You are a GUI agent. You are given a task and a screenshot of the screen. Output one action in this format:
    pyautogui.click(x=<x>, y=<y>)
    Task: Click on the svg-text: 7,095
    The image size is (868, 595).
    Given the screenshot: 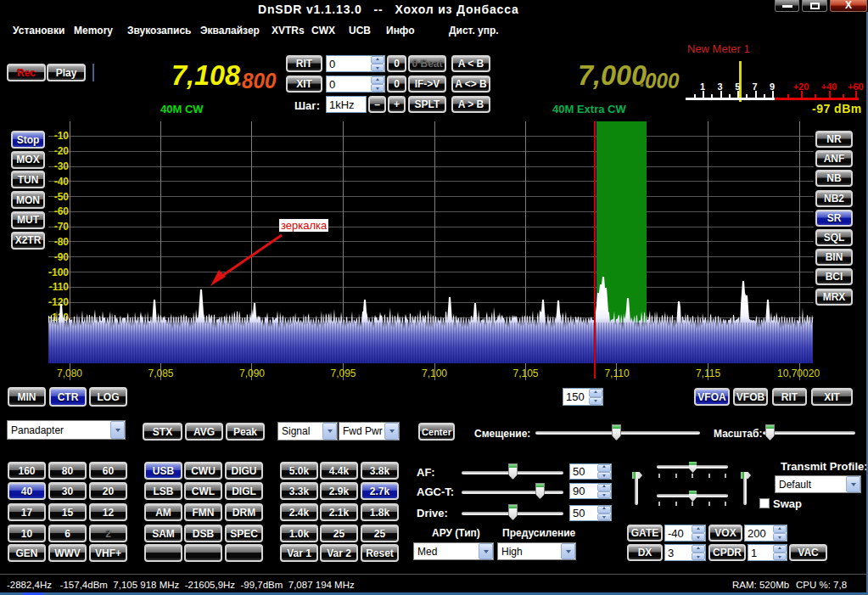 What is the action you would take?
    pyautogui.click(x=343, y=373)
    